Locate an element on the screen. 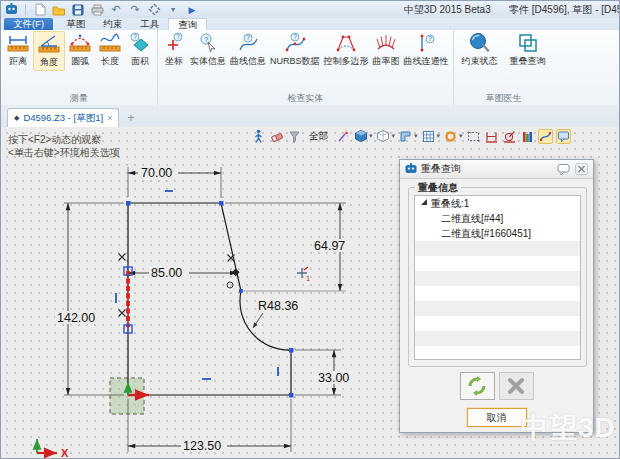 This screenshot has width=620, height=459. refresh-icon is located at coordinates (477, 386).